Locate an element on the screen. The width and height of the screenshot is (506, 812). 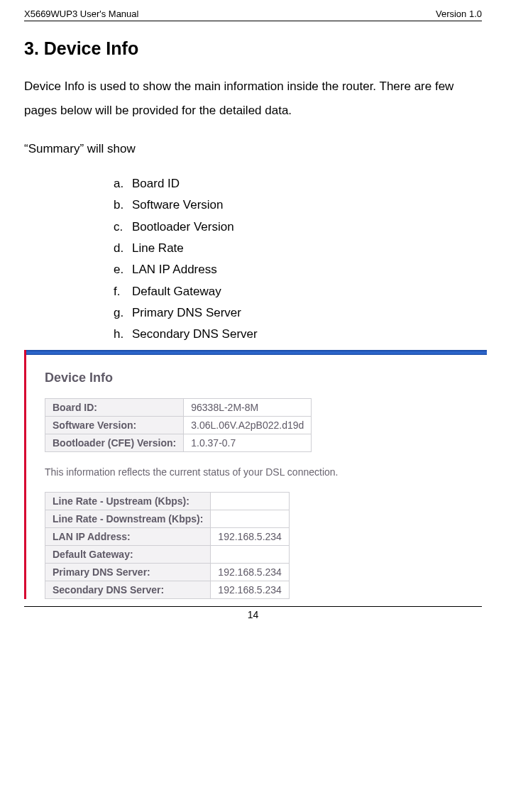
page-number: 14 is located at coordinates (253, 618).